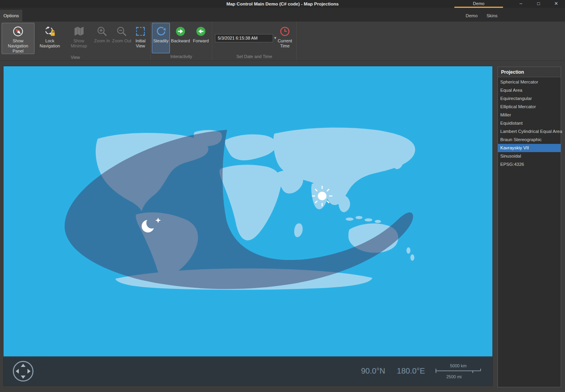 Image resolution: width=565 pixels, height=392 pixels. What do you see at coordinates (161, 38) in the screenshot?
I see `steadily-button: Steadily` at bounding box center [161, 38].